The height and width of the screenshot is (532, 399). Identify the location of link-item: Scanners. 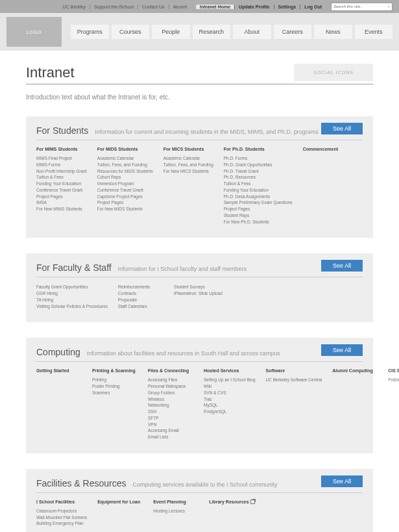
(115, 393).